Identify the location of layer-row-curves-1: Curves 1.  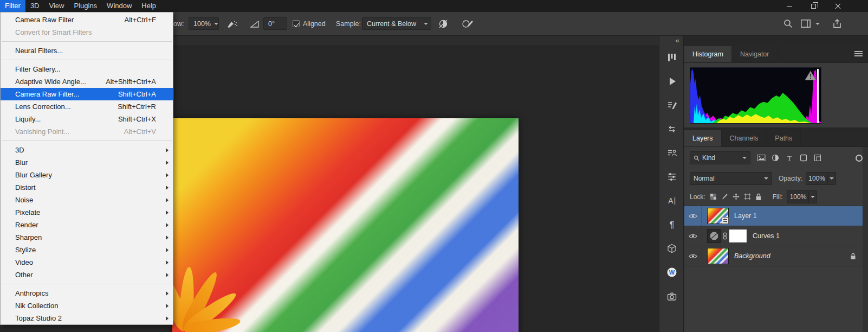
(774, 237).